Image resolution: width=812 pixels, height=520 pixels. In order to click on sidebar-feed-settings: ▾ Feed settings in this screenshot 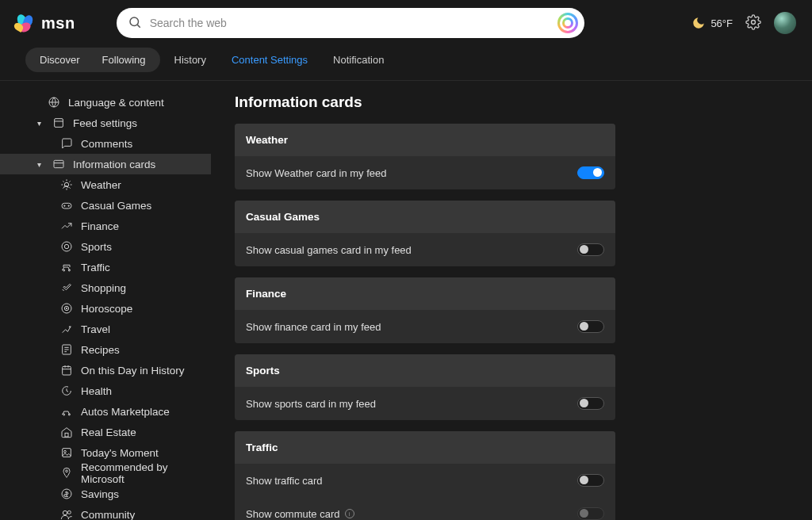, I will do `click(105, 123)`.